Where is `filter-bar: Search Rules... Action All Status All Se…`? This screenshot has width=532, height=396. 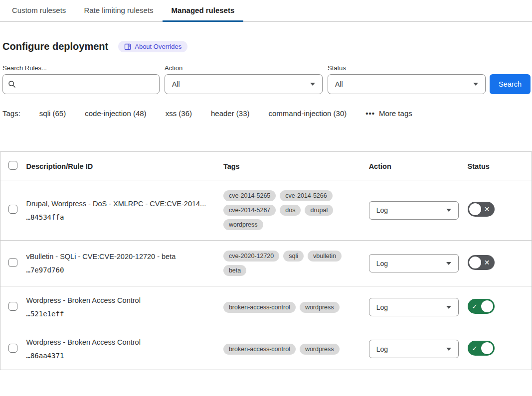
filter-bar: Search Rules... Action All Status All Se… is located at coordinates (266, 79).